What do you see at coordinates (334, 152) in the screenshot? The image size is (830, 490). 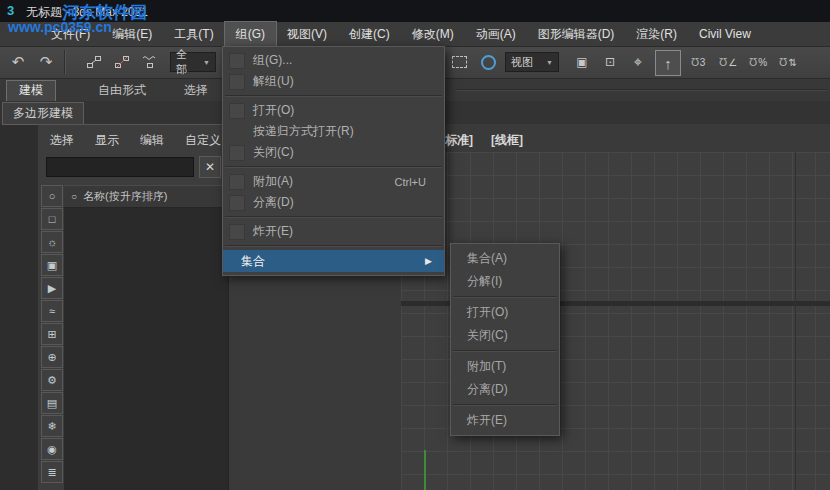 I see `menu-item-close: 关闭(C)` at bounding box center [334, 152].